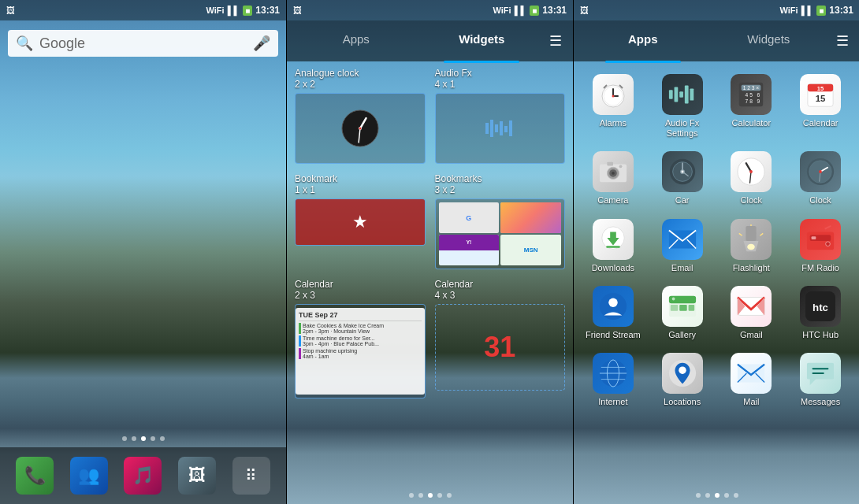 Image resolution: width=859 pixels, height=504 pixels. What do you see at coordinates (89, 476) in the screenshot?
I see `dock-people: 👥` at bounding box center [89, 476].